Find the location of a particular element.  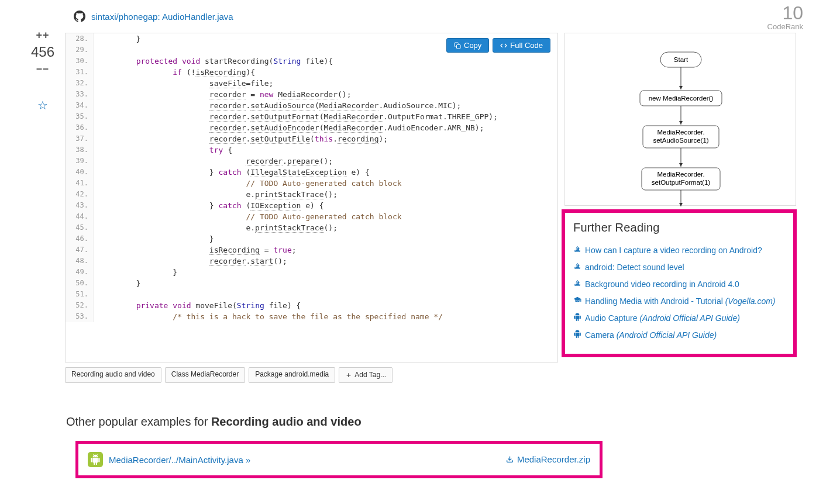

code-line: 29. is located at coordinates (311, 50).